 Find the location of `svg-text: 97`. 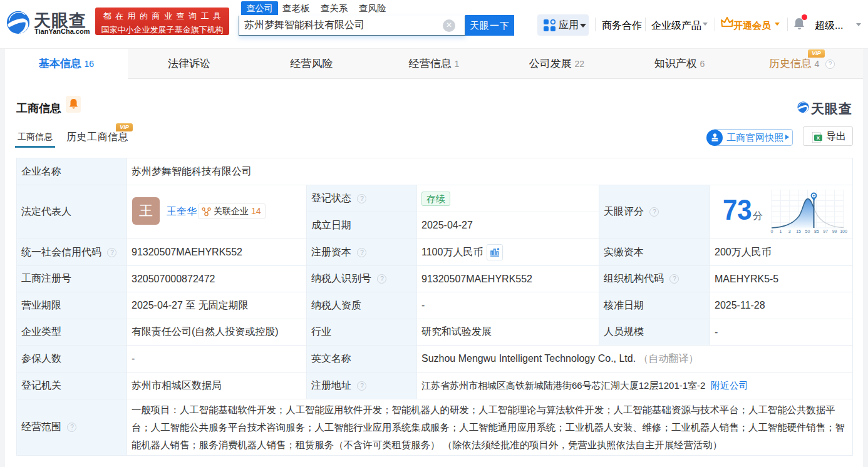

svg-text: 97 is located at coordinates (825, 232).